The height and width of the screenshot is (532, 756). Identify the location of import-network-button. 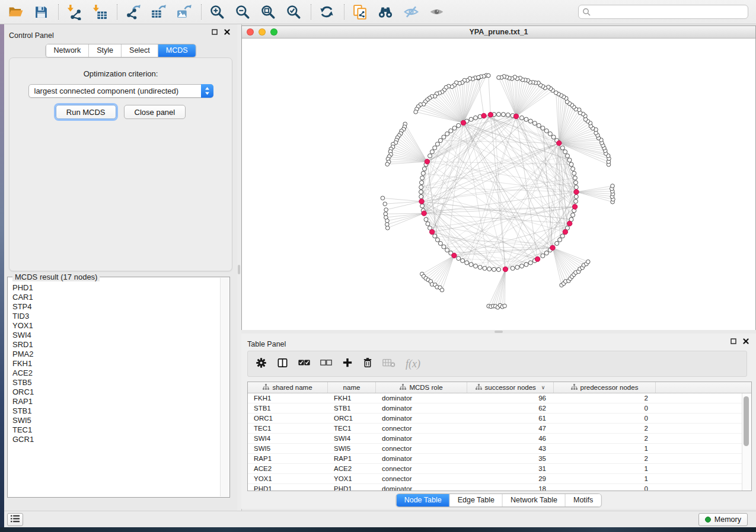
(74, 12).